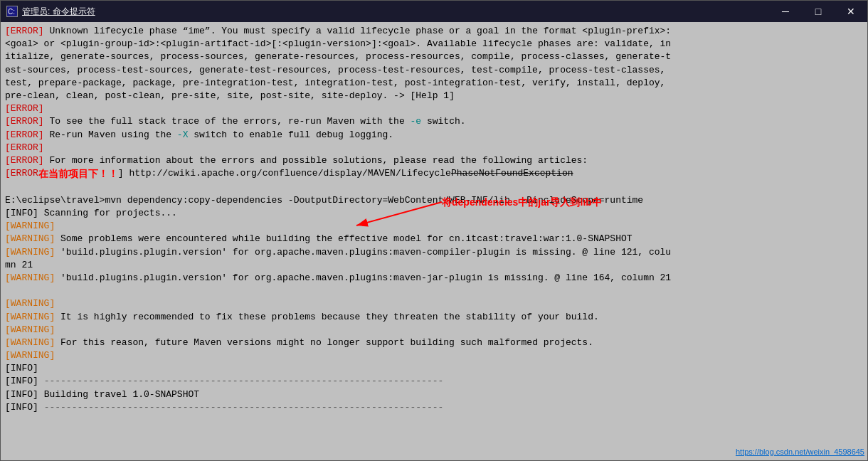  Describe the element at coordinates (358, 31) in the screenshot. I see `line-text: Unknown lifecycle phase “ime”. You must …` at that location.